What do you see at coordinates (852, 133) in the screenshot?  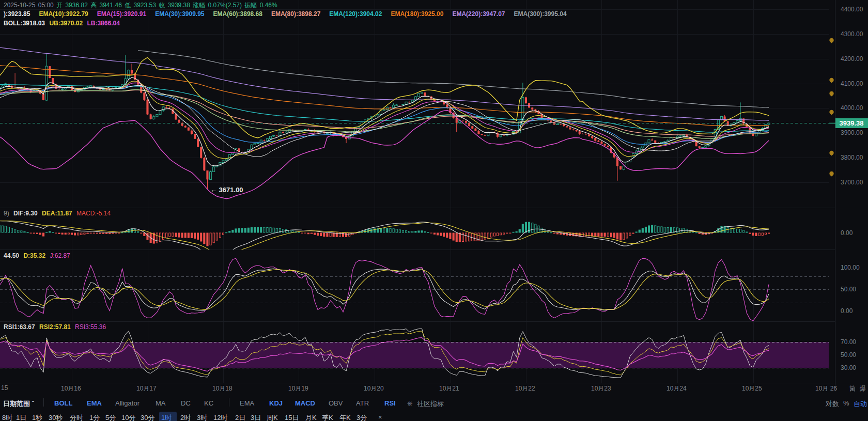 I see `svg-text: 3900.00` at bounding box center [852, 133].